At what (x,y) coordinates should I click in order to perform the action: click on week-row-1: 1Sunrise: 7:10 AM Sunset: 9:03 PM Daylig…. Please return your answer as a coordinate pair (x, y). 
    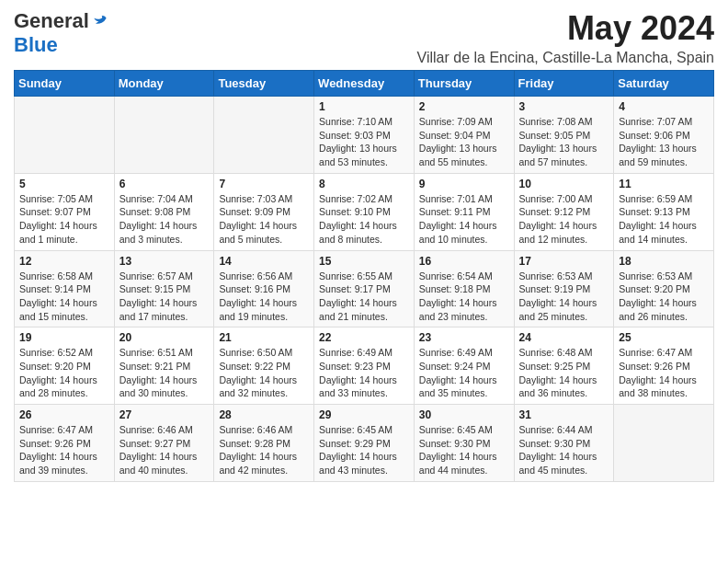
    Looking at the image, I should click on (364, 135).